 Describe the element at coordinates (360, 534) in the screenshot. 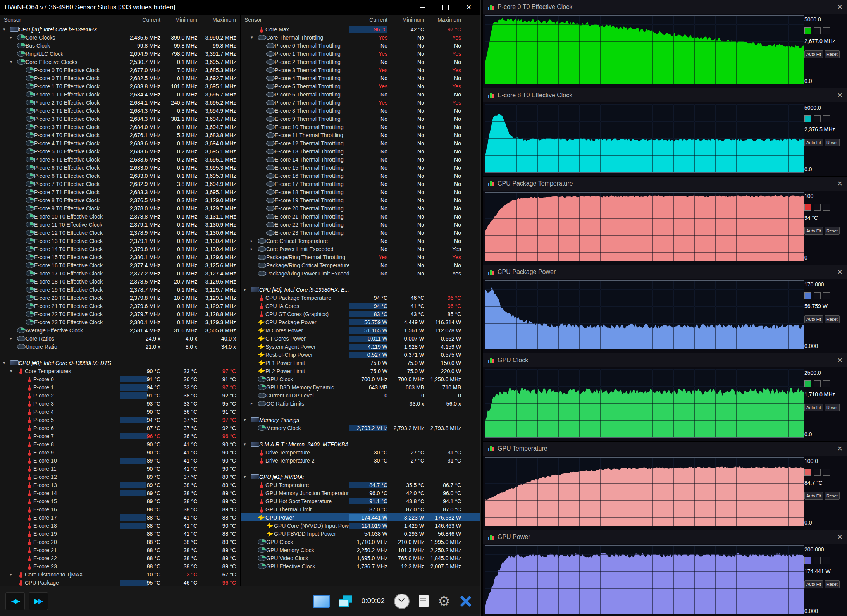

I see `sensor-row: GPU FBVDD Input Power54.038 W0.293 W56.8…` at that location.